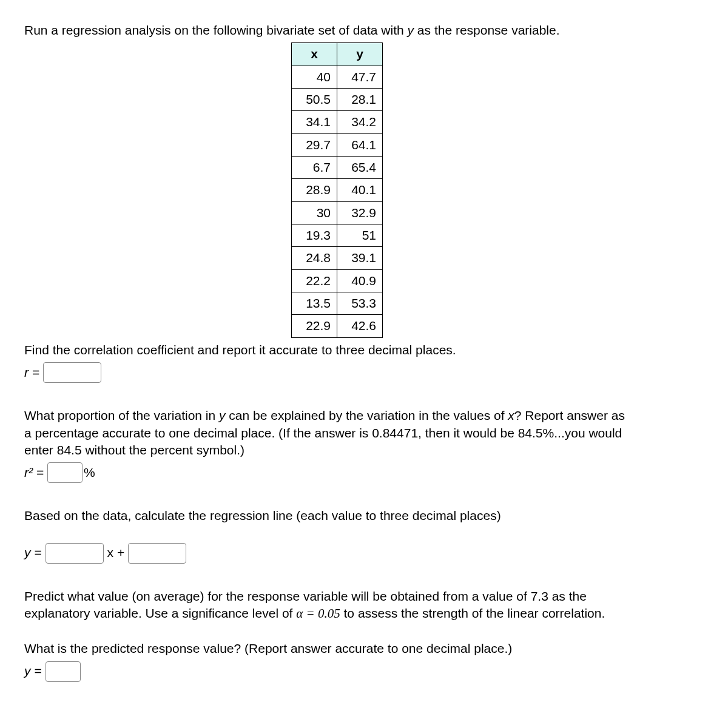  I want to click on cell-x: 50.5, so click(314, 100).